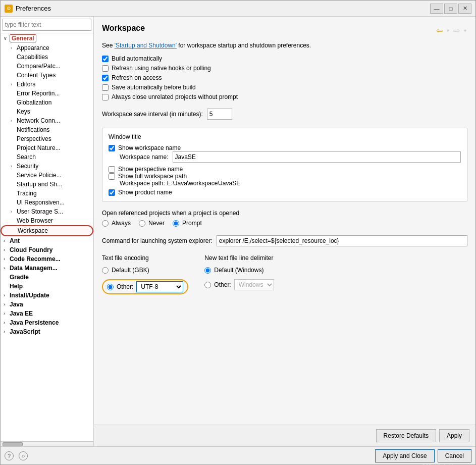 This screenshot has height=465, width=476. What do you see at coordinates (47, 175) in the screenshot?
I see `tree-item-service-policies: Service Policie...` at bounding box center [47, 175].